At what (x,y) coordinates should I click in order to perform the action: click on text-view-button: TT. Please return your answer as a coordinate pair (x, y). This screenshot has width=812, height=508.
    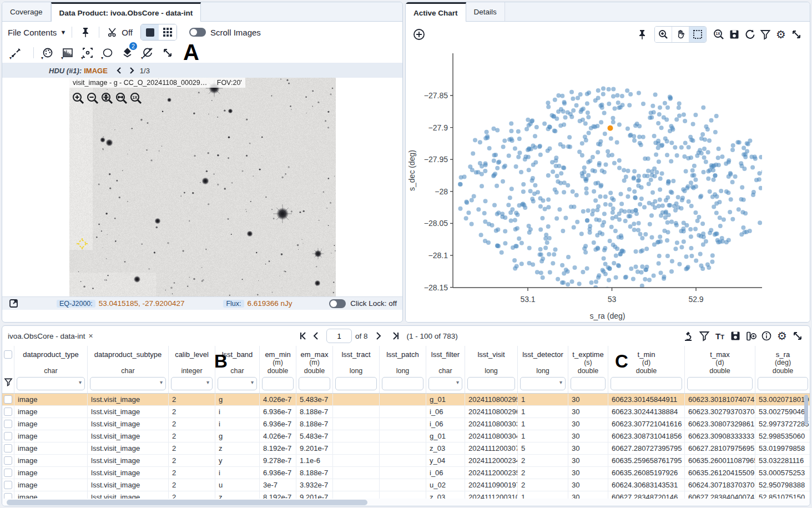
    Looking at the image, I should click on (720, 336).